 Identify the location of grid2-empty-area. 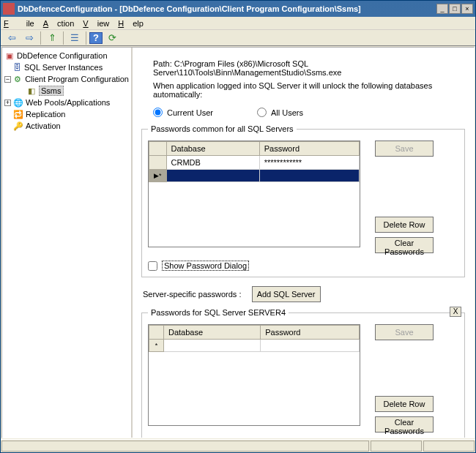
(254, 389).